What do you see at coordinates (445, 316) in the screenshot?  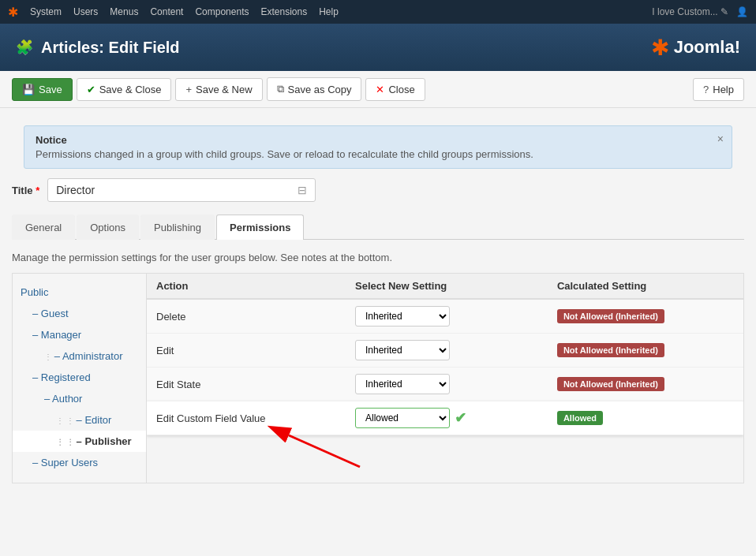 I see `table-row: Delete Inherited Allowed Denied` at bounding box center [445, 316].